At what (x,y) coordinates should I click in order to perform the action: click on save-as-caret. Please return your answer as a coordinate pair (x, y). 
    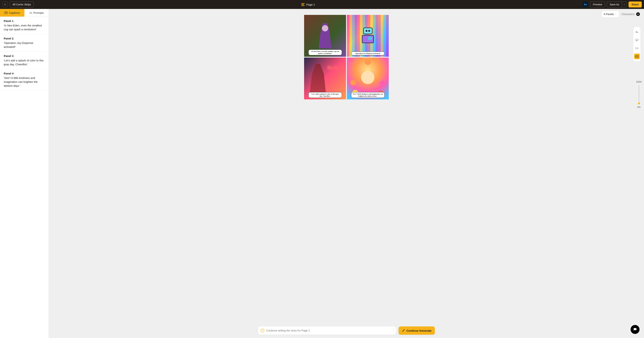
    Looking at the image, I should click on (624, 4).